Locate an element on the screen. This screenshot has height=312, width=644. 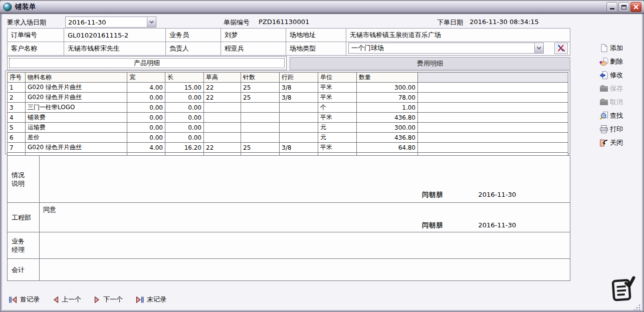
remark-row: 情况说明 闫朝朋 2016-11-30 is located at coordinates (289, 179).